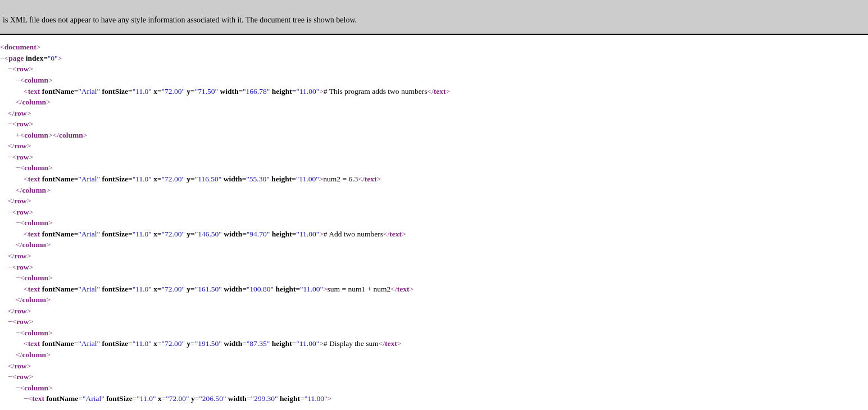 Image resolution: width=868 pixels, height=410 pixels. I want to click on tag-text-open: −<text fontName="Arial" fontSize="11.0" …, so click(434, 399).